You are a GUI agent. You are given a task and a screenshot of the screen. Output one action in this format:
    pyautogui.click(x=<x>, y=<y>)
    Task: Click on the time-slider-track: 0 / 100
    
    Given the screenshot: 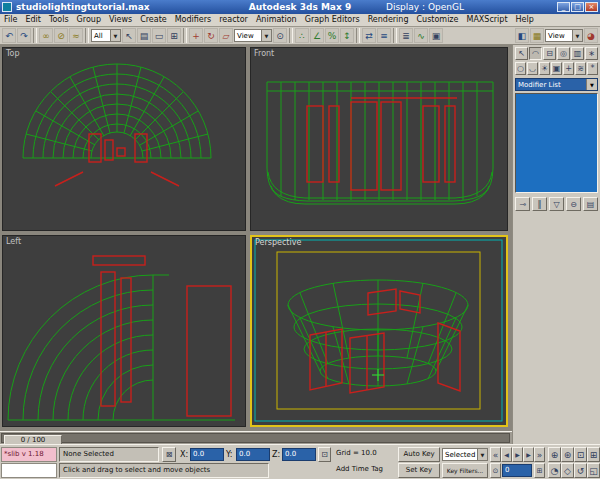 What is the action you would take?
    pyautogui.click(x=256, y=438)
    